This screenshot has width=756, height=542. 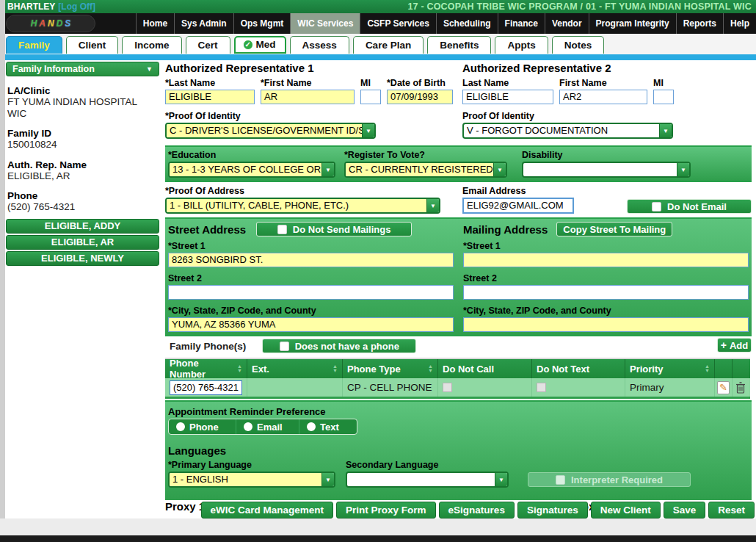 I want to click on col-header-priority: Priority, so click(x=670, y=369).